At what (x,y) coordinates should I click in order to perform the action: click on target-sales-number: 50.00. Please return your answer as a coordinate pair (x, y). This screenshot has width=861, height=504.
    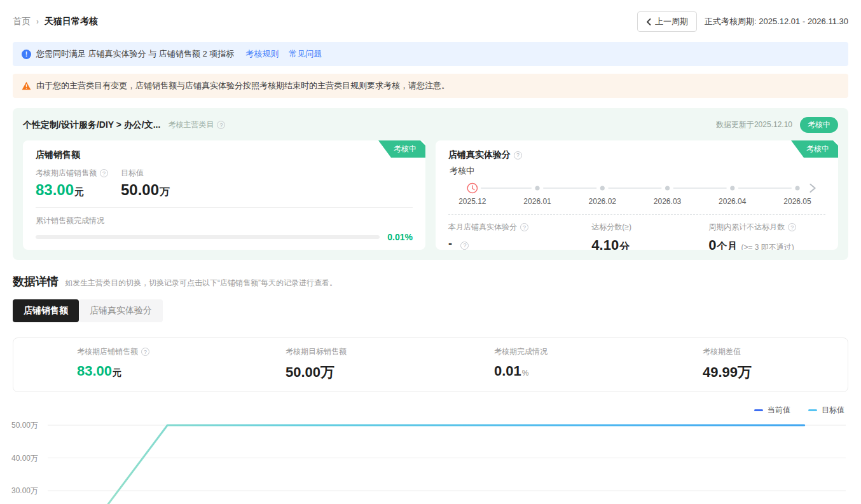
    Looking at the image, I should click on (140, 189).